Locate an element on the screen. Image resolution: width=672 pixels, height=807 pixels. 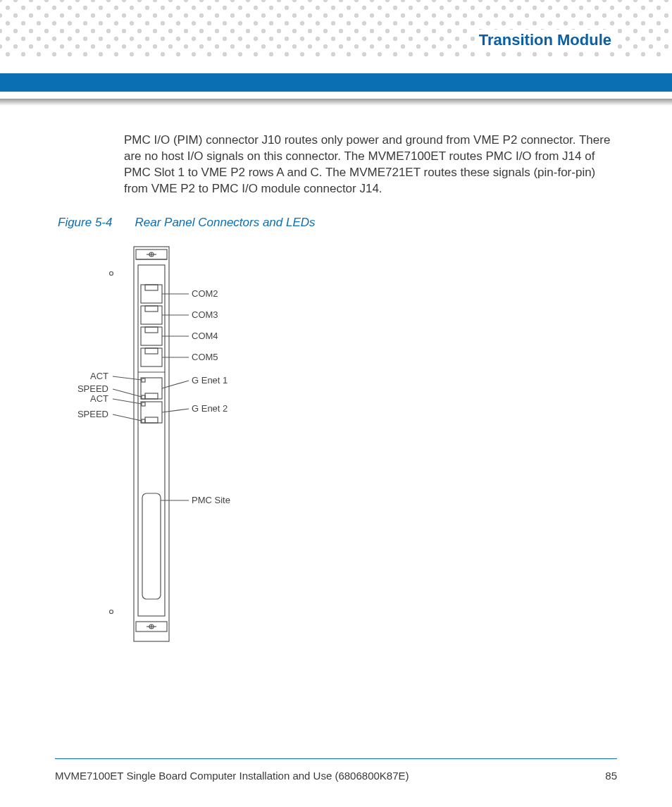
header-blue-bar is located at coordinates (336, 82).